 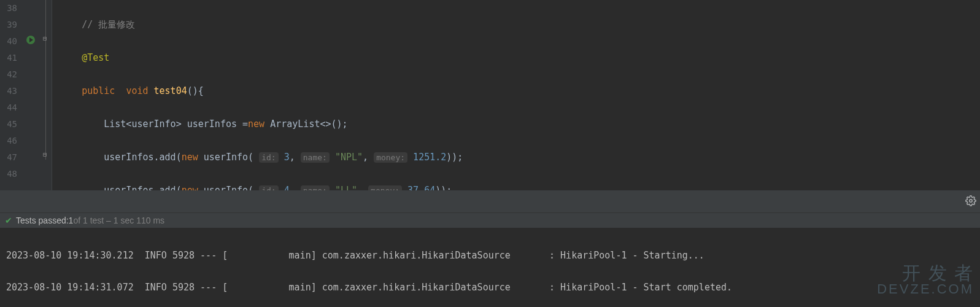 I want to click on status-suffix: of 1 test – 1 sec 110 ms, so click(x=119, y=220).